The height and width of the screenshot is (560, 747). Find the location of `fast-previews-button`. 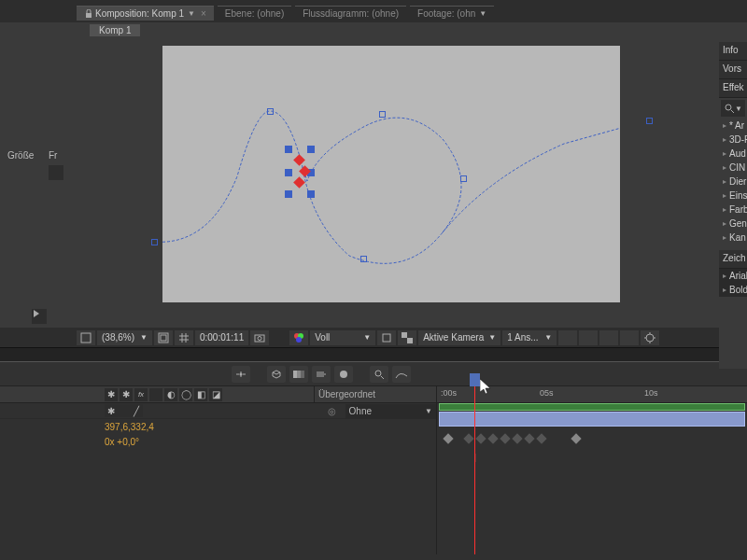

fast-previews-button is located at coordinates (588, 338).